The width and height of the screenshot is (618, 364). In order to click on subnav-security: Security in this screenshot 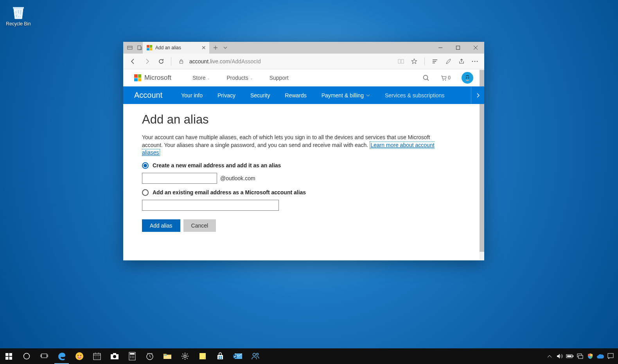, I will do `click(260, 95)`.